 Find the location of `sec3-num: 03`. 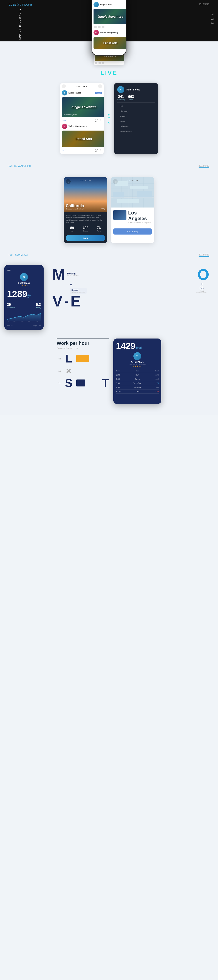

sec3-num: 03 is located at coordinates (10, 255).